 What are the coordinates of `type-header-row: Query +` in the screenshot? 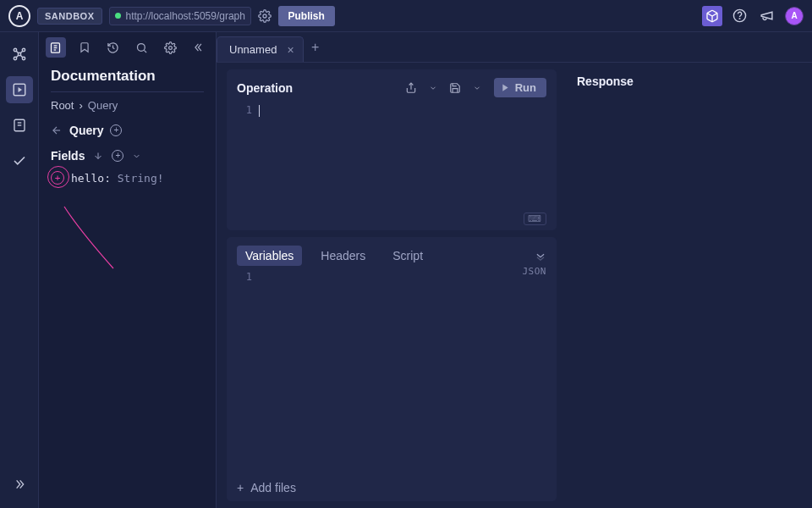 It's located at (127, 130).